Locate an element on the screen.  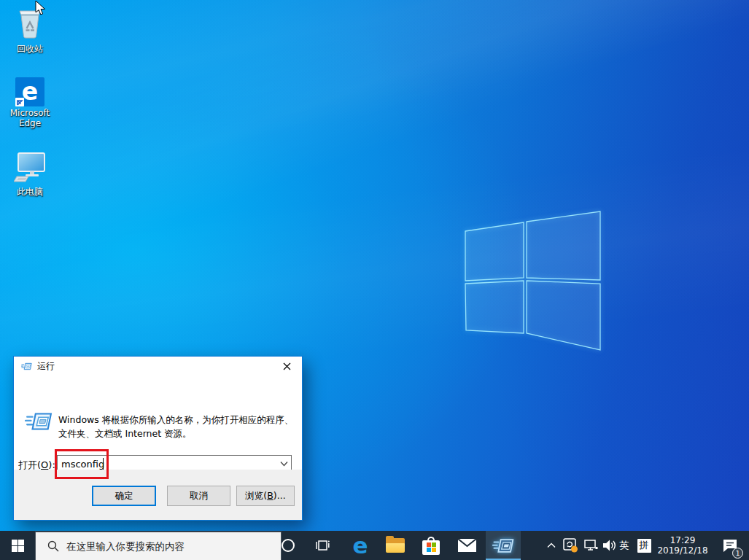
windows-logo-icon is located at coordinates (532, 281).